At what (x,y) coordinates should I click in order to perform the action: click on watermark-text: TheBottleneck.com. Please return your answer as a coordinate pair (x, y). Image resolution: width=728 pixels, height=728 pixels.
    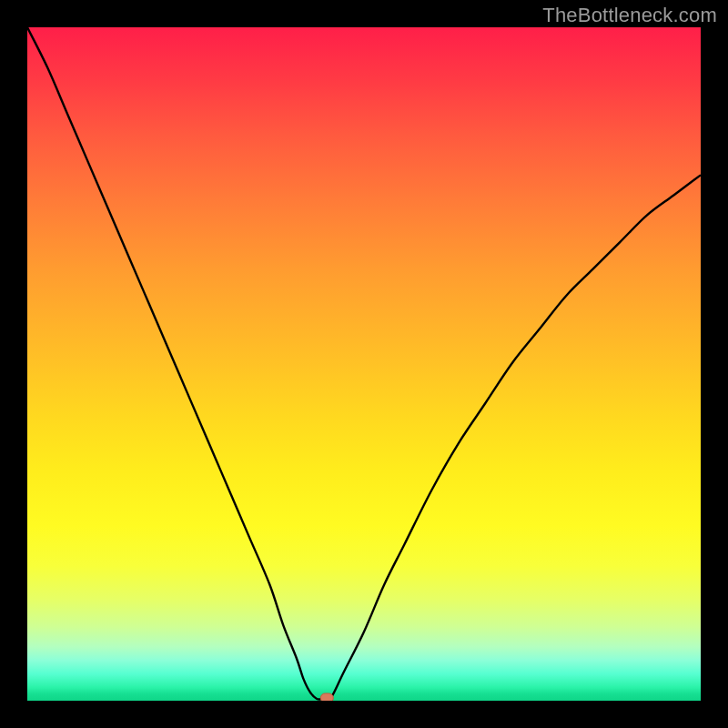
    Looking at the image, I should click on (630, 15).